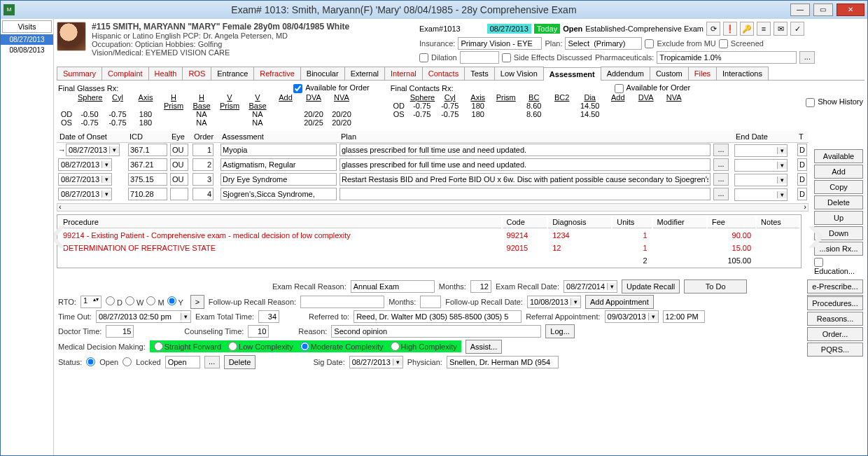  I want to click on list-icon: ≡, so click(764, 29).